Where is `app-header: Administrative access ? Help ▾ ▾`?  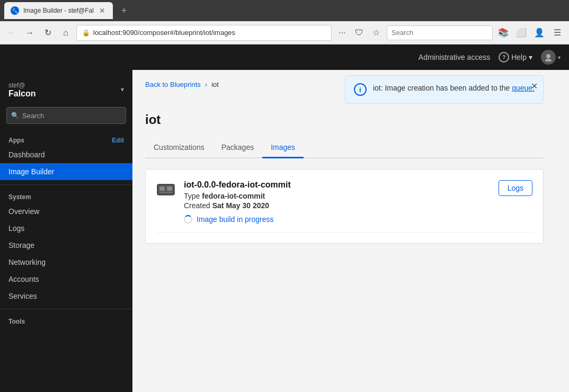
app-header: Administrative access ? Help ▾ ▾ is located at coordinates (284, 57).